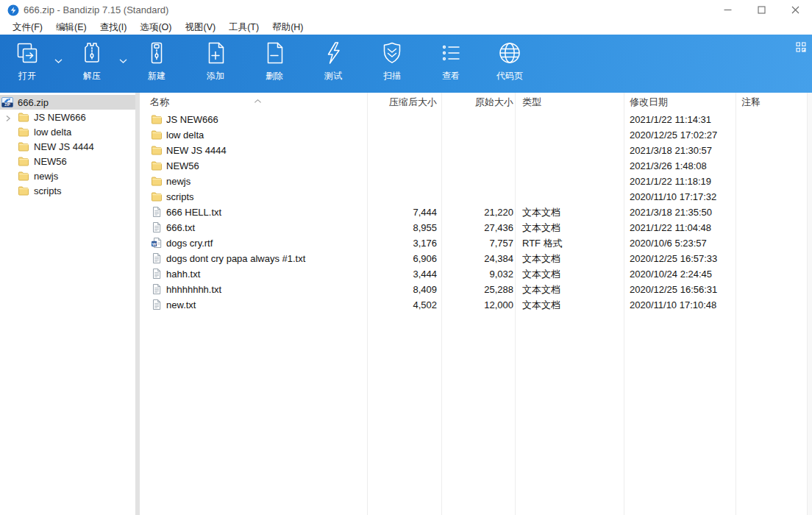  Describe the element at coordinates (474, 181) in the screenshot. I see `table-row: newjs2021/1/22 11:18:19` at that location.